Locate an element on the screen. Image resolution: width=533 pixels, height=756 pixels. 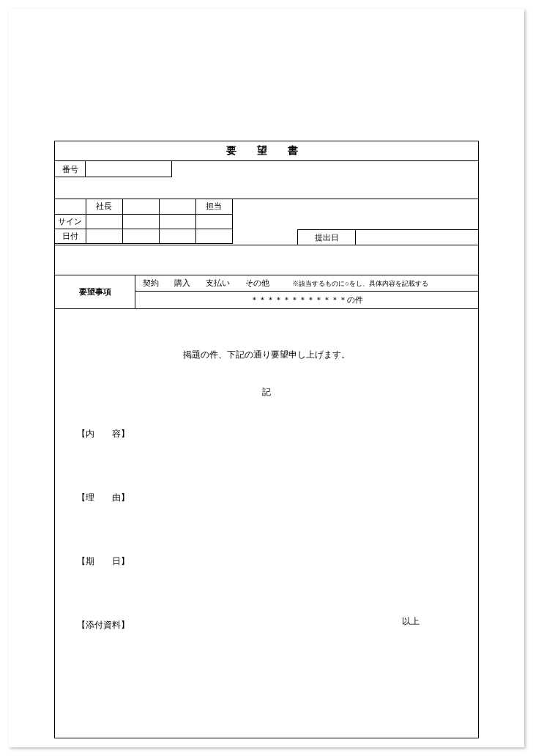
submit-date-box: 提出日 is located at coordinates (388, 237).